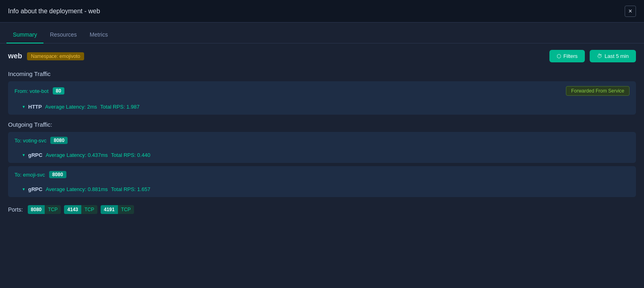  I want to click on port-protocol-0: TCP, so click(53, 210).